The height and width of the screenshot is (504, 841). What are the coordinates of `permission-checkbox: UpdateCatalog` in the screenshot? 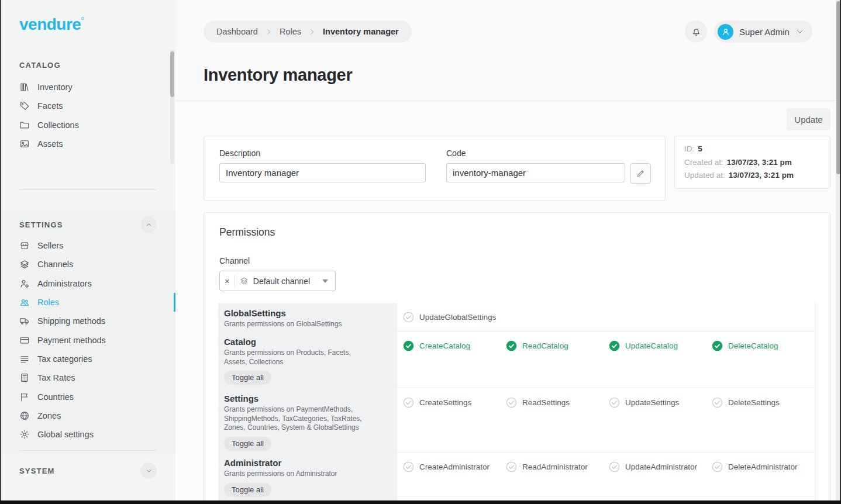 It's located at (660, 346).